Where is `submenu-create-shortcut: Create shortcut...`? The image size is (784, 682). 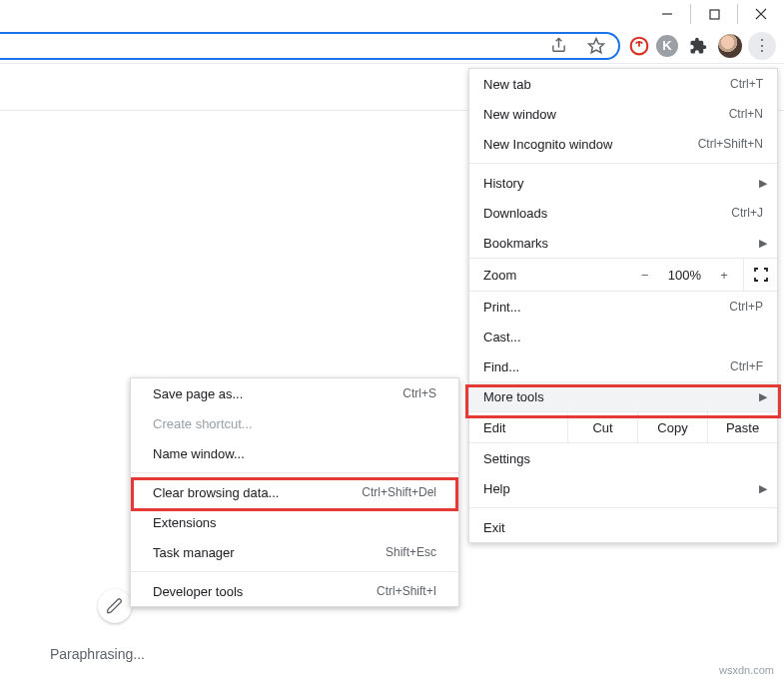 submenu-create-shortcut: Create shortcut... is located at coordinates (295, 423).